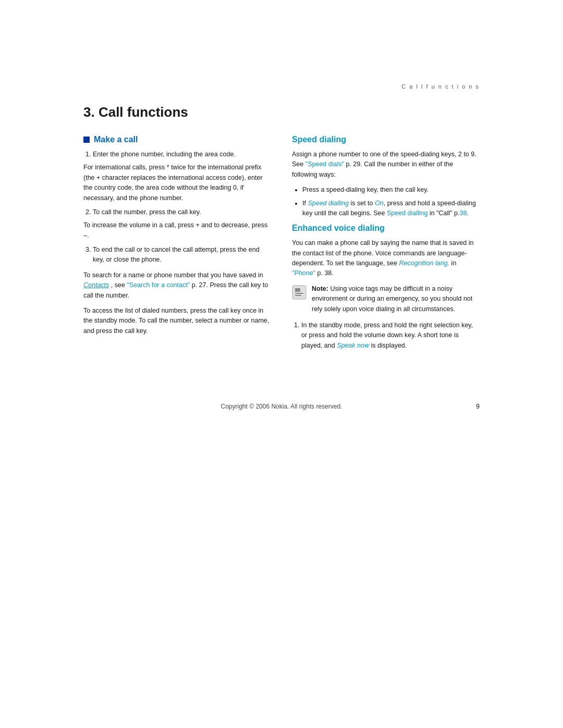 The image size is (563, 728). I want to click on enhanced-voice-intro: You can make a phone call by saying the …, so click(386, 258).